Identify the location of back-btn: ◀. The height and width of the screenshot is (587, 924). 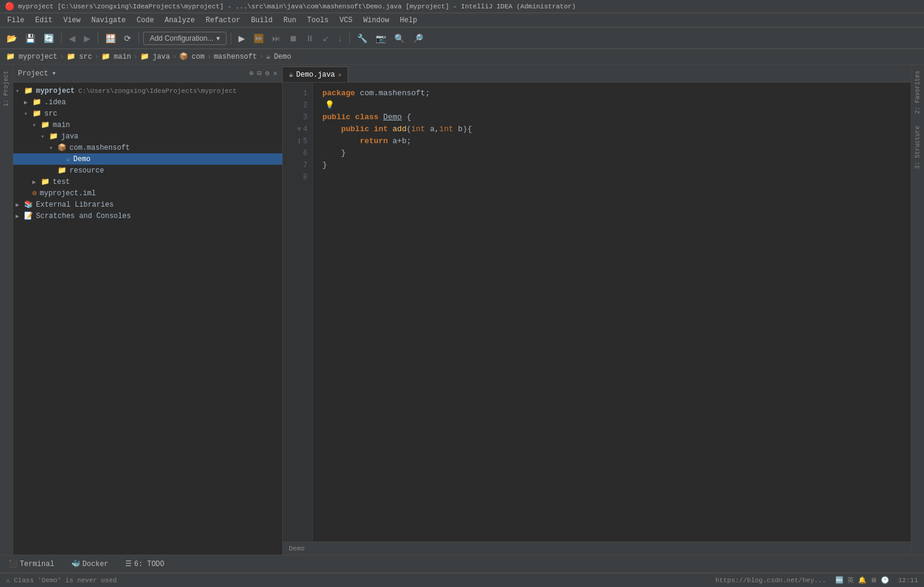
(72, 38).